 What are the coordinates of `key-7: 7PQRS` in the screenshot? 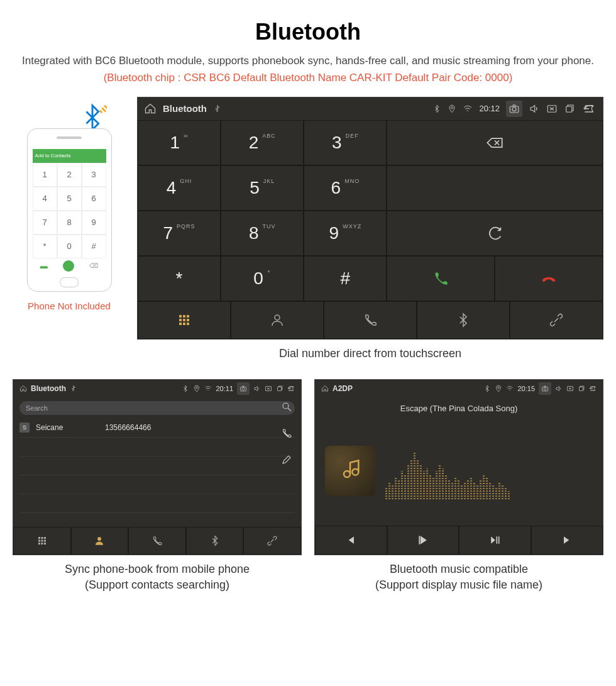 It's located at (179, 233).